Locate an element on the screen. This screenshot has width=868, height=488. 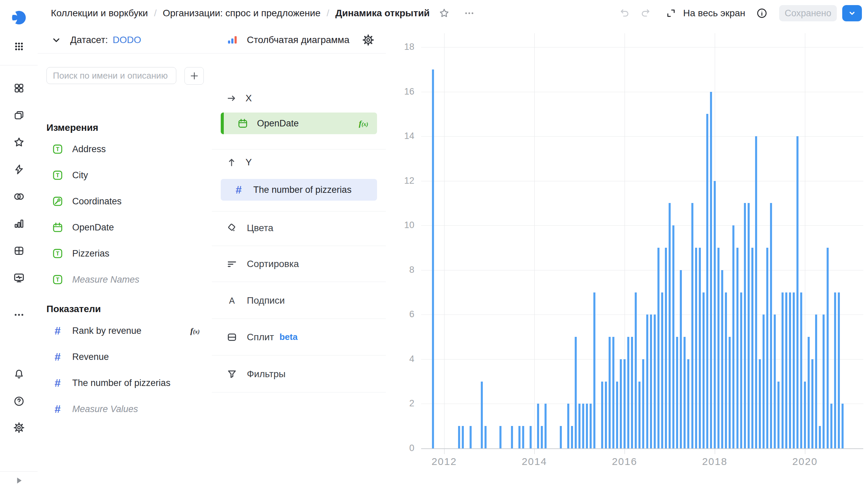
sidebar-item-monitoring is located at coordinates (19, 278).